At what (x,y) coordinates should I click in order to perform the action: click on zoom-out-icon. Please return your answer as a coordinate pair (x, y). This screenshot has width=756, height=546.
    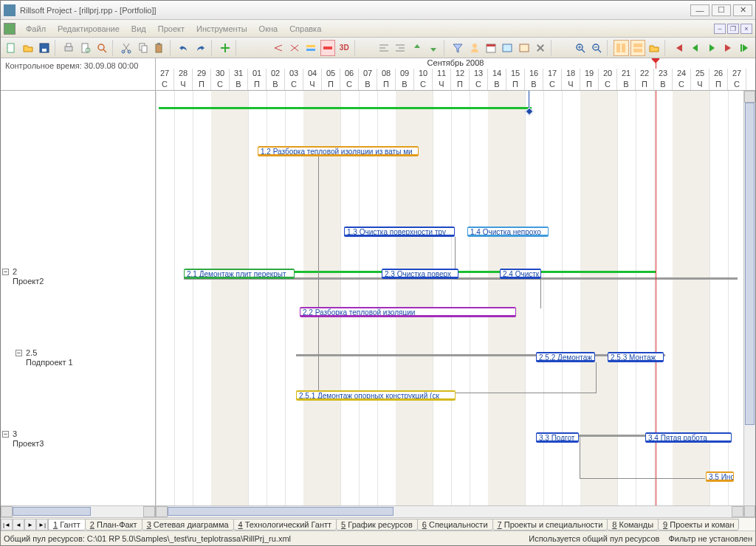
    Looking at the image, I should click on (597, 48).